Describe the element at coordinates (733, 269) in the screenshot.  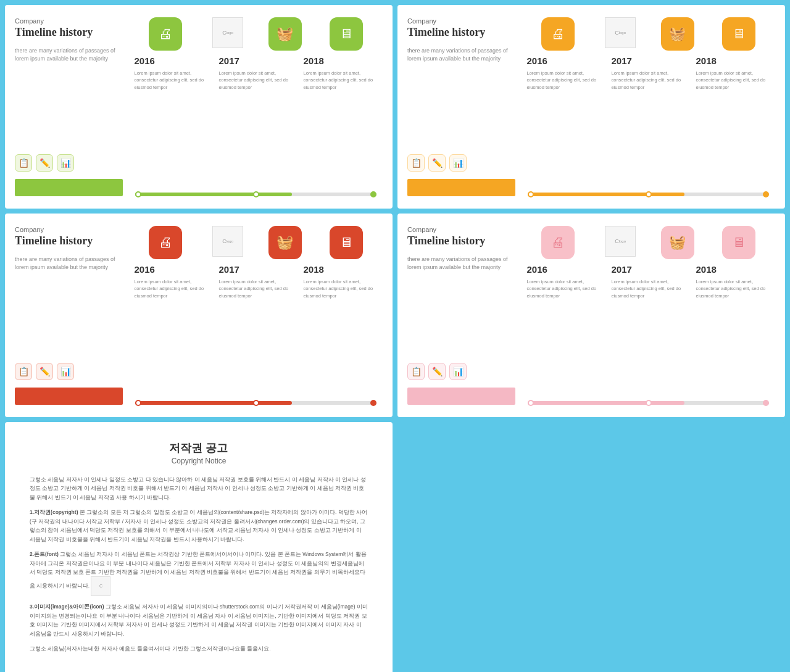
I see `year-2018-pink: 2018` at that location.